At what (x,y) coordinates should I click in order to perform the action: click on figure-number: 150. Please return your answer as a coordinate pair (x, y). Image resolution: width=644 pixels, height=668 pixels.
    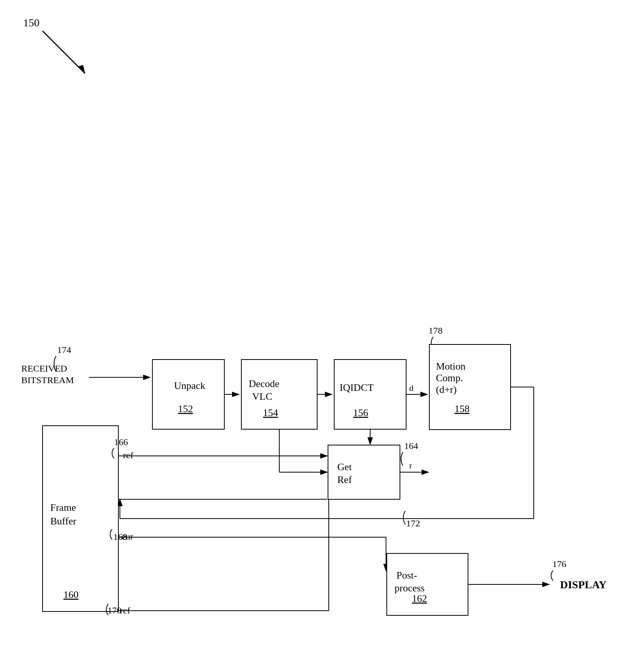
    Looking at the image, I should click on (31, 22).